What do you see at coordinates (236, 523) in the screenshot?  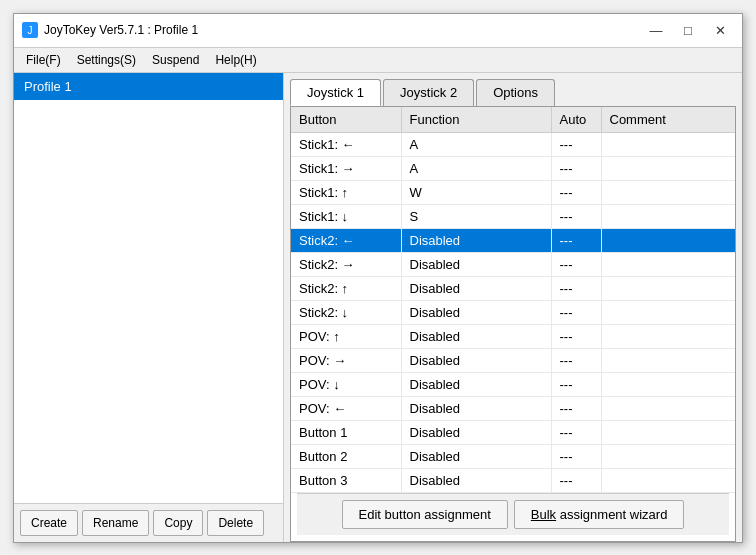 I see `delete-button: Delete` at bounding box center [236, 523].